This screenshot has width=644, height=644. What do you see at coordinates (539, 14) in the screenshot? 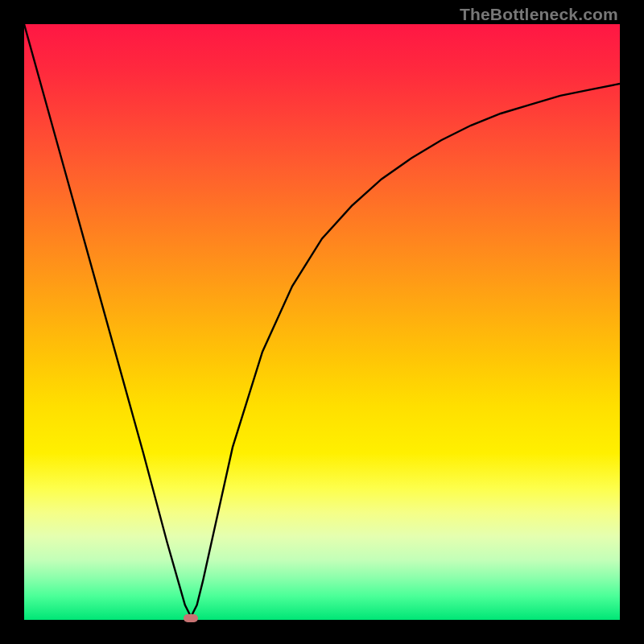
I see `watermark-text: TheBottleneck.com` at bounding box center [539, 14].